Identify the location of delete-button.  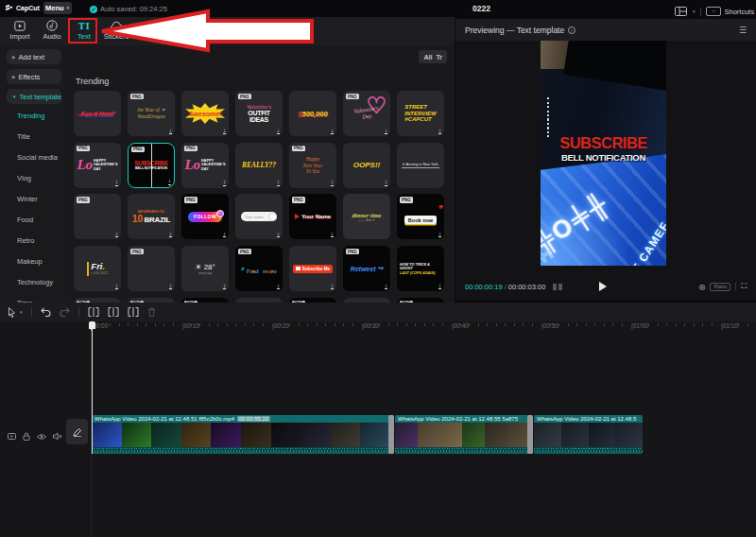
(151, 312).